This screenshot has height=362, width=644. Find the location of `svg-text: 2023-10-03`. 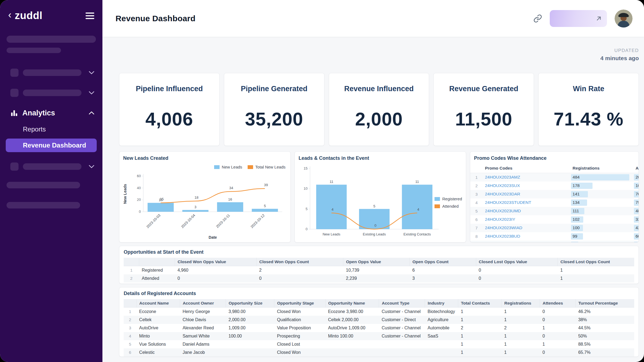

svg-text: 2023-10-03 is located at coordinates (153, 221).